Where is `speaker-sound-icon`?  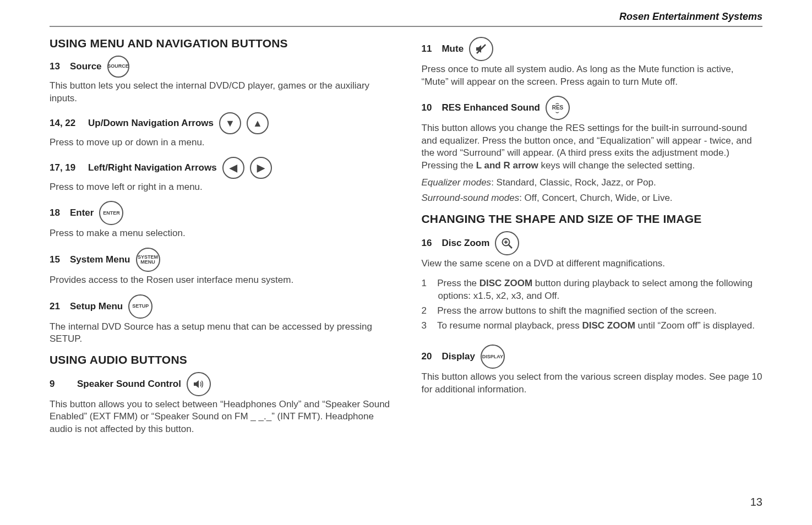
speaker-sound-icon is located at coordinates (199, 384).